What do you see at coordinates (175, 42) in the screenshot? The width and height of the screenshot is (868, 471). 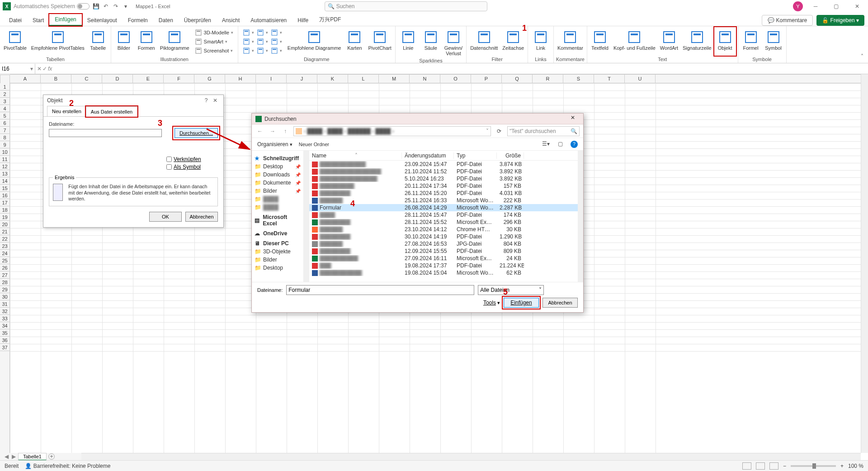 I see `piktogramme-button: Piktogramme` at bounding box center [175, 42].